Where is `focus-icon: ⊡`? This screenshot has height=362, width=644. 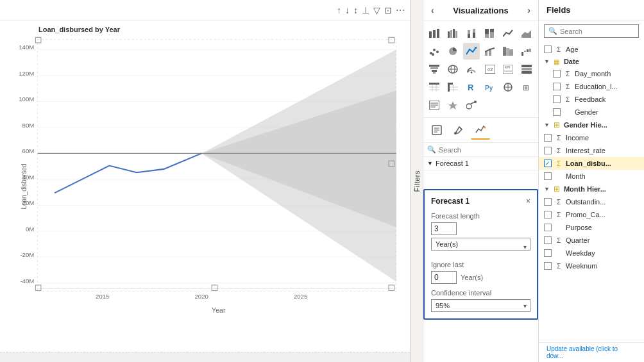 focus-icon: ⊡ is located at coordinates (388, 10).